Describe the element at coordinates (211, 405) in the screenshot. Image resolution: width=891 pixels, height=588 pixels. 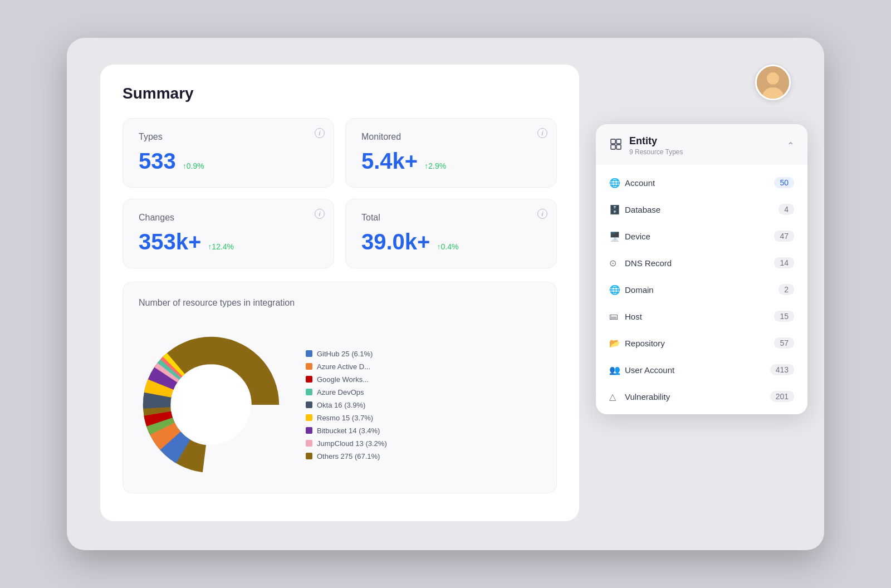
I see `donut-chart` at that location.